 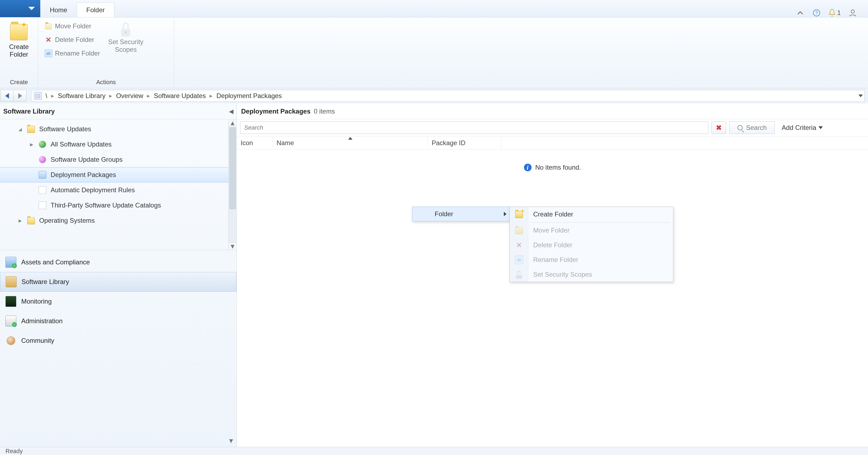 I want to click on breadcrumb-software-library: Software Library, so click(x=82, y=96).